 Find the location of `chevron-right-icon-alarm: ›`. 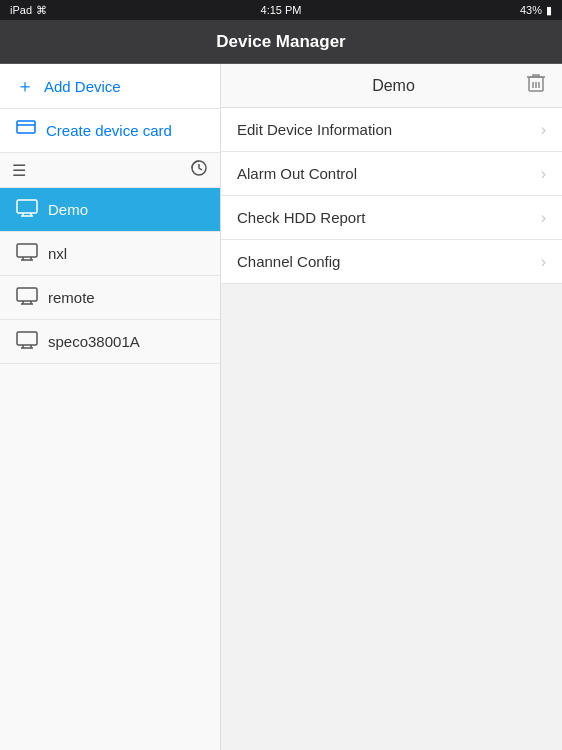

chevron-right-icon-alarm: › is located at coordinates (544, 174).